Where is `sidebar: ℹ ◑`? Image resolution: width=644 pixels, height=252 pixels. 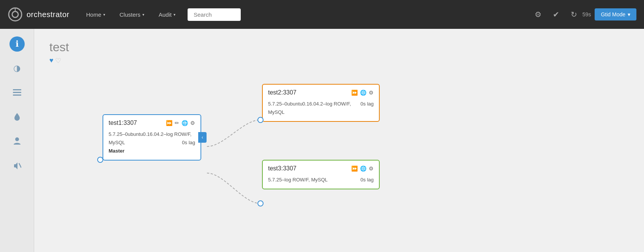 sidebar: ℹ ◑ is located at coordinates (17, 140).